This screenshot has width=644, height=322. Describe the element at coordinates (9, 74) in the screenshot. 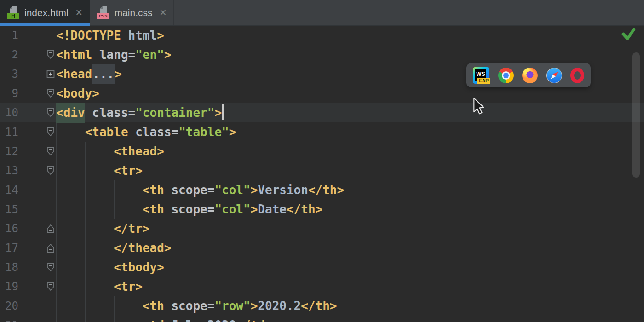

I see `line-number: 3` at that location.